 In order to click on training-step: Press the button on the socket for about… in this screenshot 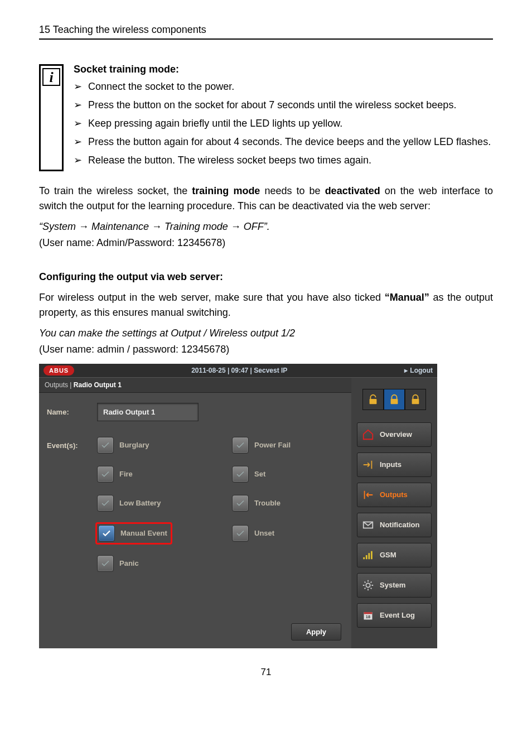, I will do `click(283, 105)`.